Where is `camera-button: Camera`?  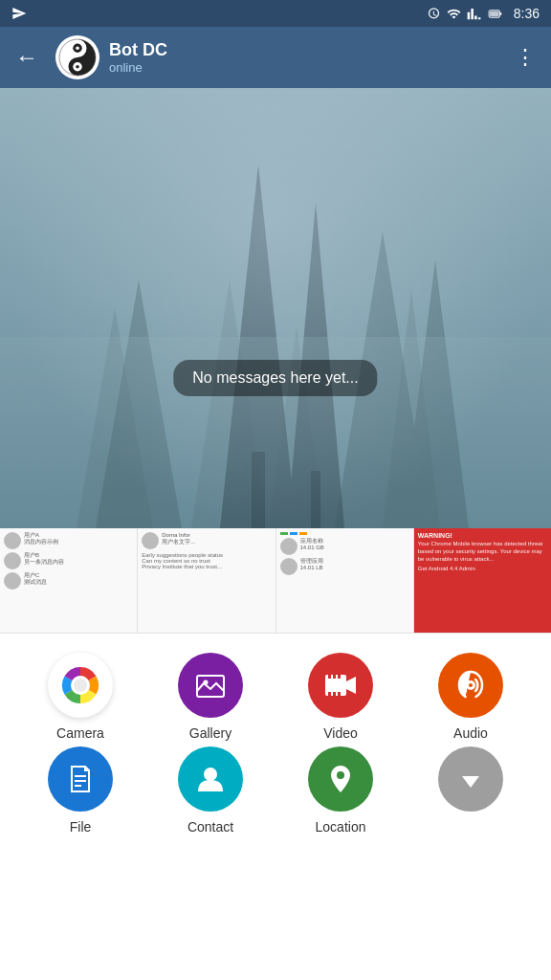 camera-button: Camera is located at coordinates (80, 697).